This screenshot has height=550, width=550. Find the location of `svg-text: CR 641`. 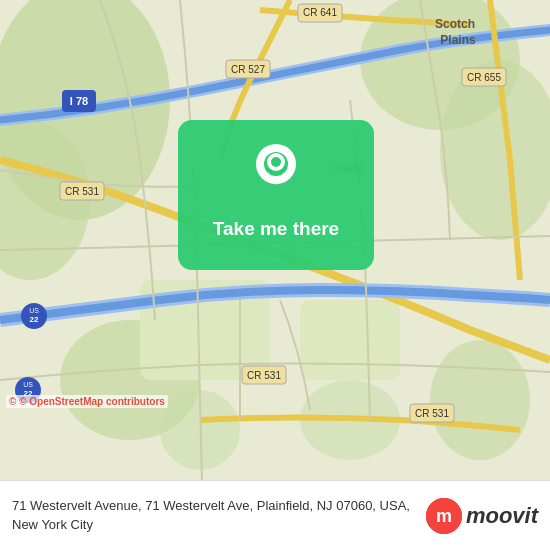

svg-text: CR 641 is located at coordinates (320, 12).